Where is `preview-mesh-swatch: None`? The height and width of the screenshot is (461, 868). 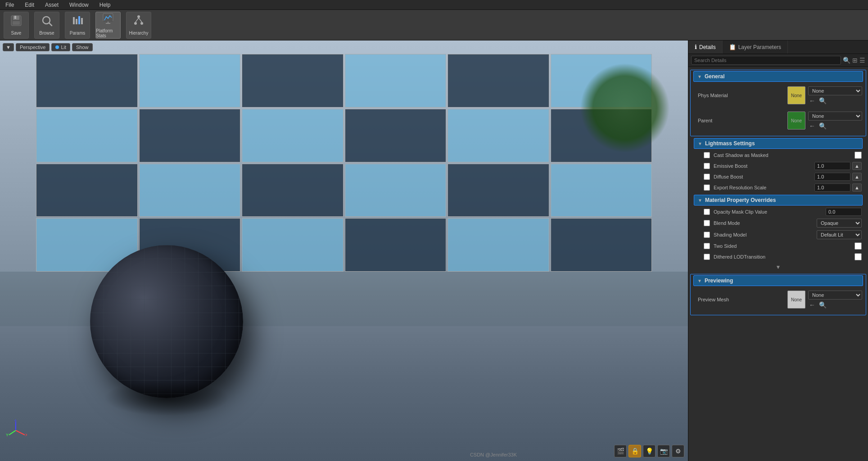
preview-mesh-swatch: None is located at coordinates (796, 300).